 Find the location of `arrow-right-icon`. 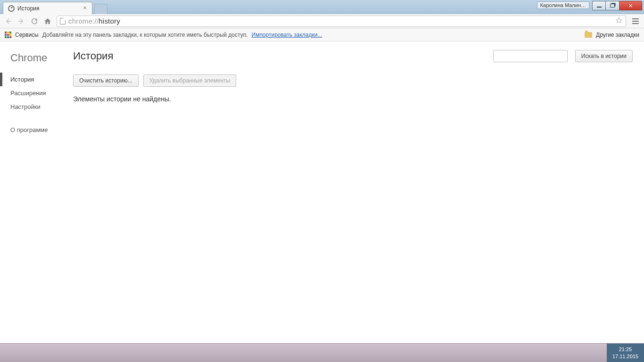

arrow-right-icon is located at coordinates (21, 21).